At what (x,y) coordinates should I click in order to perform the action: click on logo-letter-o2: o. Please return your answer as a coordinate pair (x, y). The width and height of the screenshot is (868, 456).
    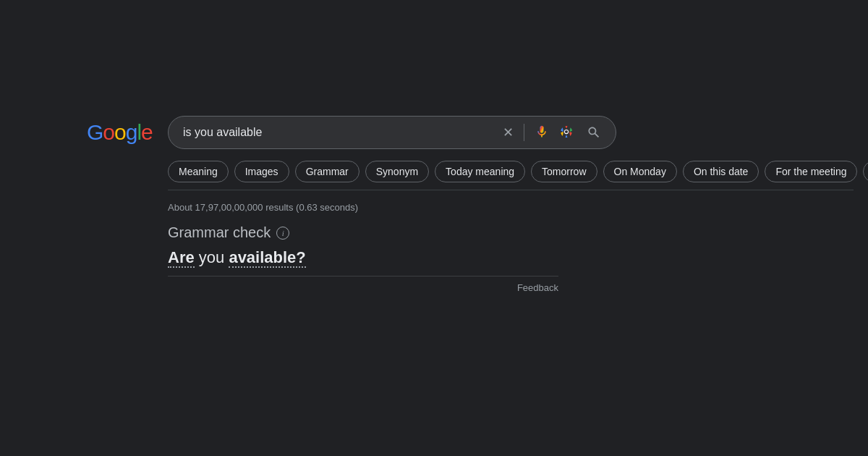
    Looking at the image, I should click on (120, 132).